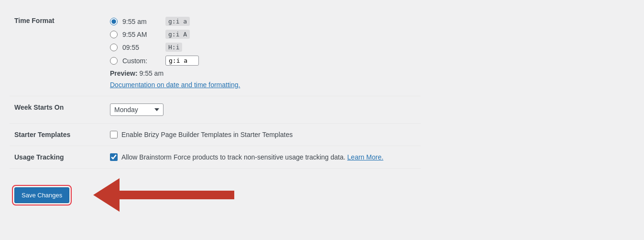 The image size is (644, 240). What do you see at coordinates (215, 110) in the screenshot?
I see `week-starts-on-row: Week Starts On Sunday Monday Tuesday Wed…` at bounding box center [215, 110].